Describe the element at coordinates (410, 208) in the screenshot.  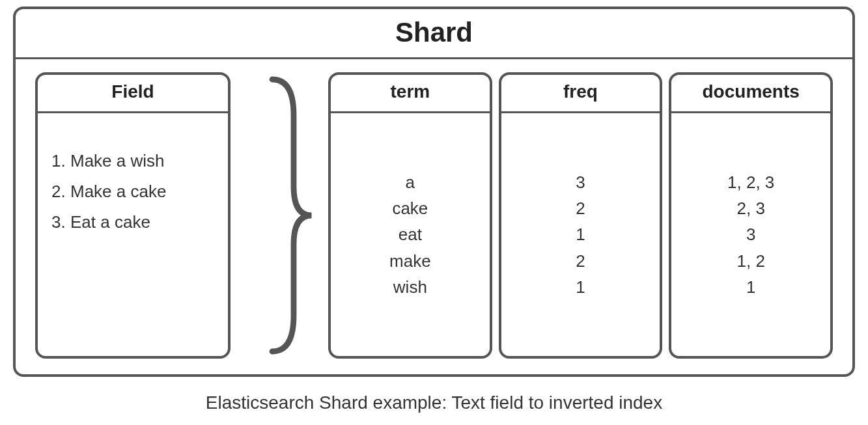
I see `cell: cake` at that location.